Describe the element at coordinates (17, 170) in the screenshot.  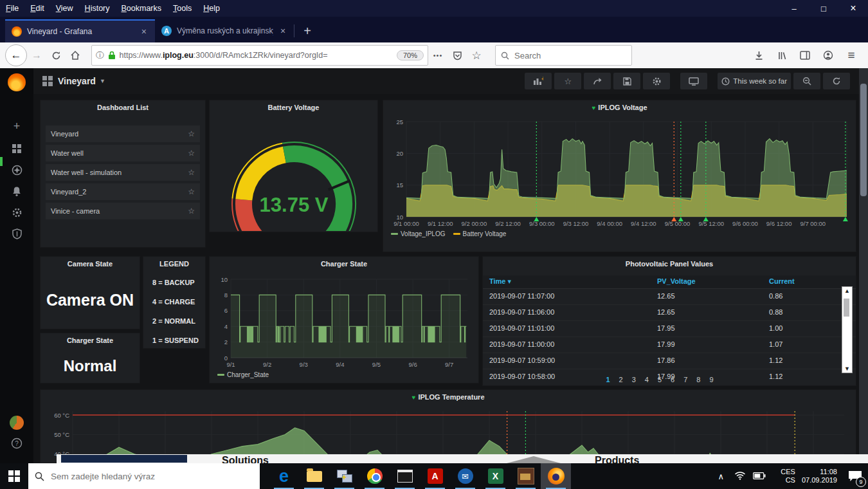
I see `explore-compass-icon` at that location.